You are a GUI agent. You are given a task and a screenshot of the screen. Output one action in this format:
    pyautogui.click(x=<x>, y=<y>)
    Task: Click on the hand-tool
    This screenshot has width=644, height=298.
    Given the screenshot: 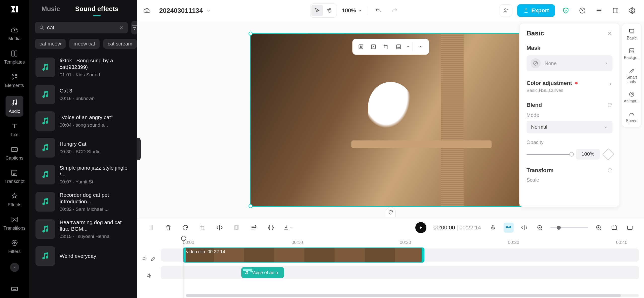 What is the action you would take?
    pyautogui.click(x=330, y=11)
    